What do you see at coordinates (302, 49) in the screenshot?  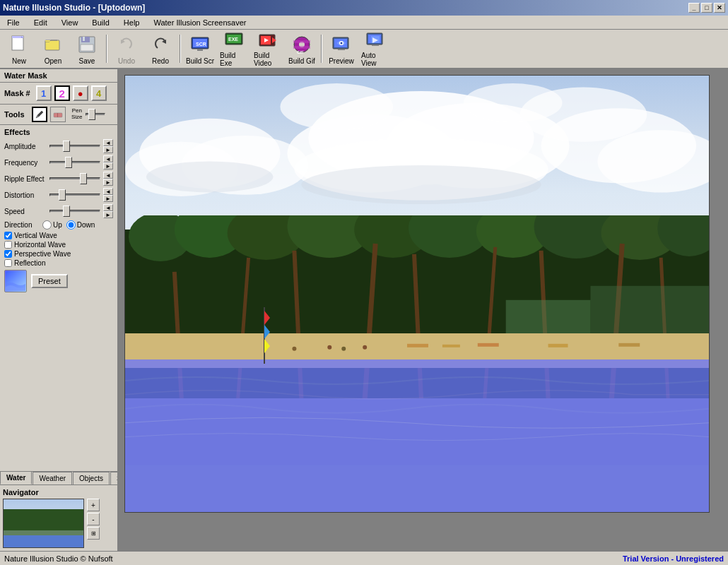 I see `build-gif-button: GIF Build Gif` at bounding box center [302, 49].